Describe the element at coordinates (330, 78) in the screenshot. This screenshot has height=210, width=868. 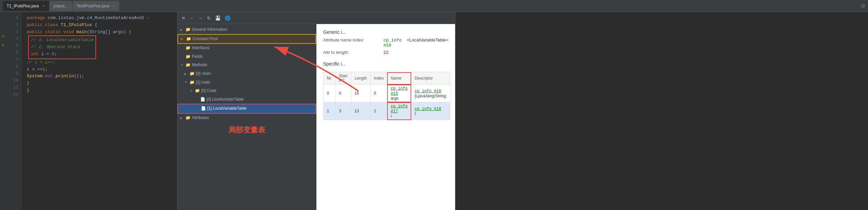
I see `col-nr: Nr.` at that location.